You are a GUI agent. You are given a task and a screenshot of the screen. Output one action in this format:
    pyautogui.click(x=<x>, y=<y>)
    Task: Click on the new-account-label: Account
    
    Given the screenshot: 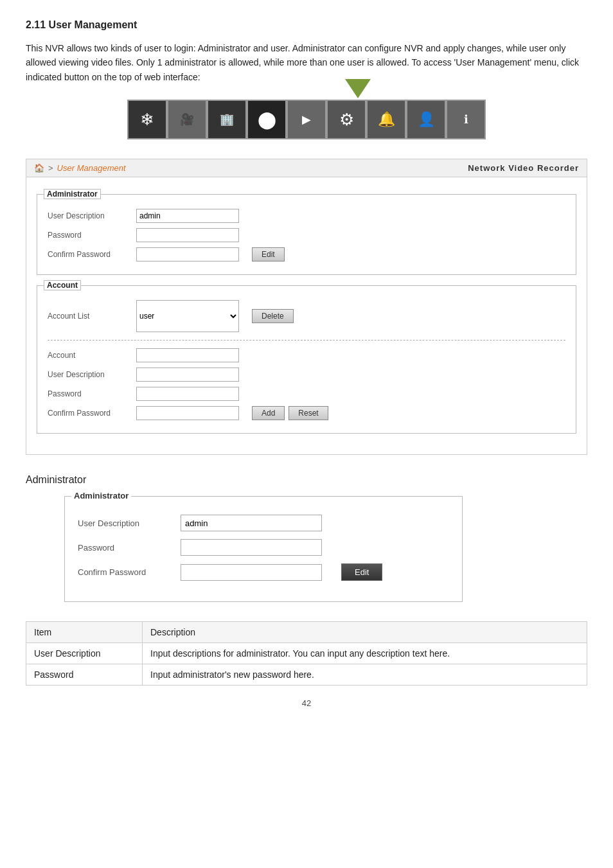 What is the action you would take?
    pyautogui.click(x=89, y=355)
    